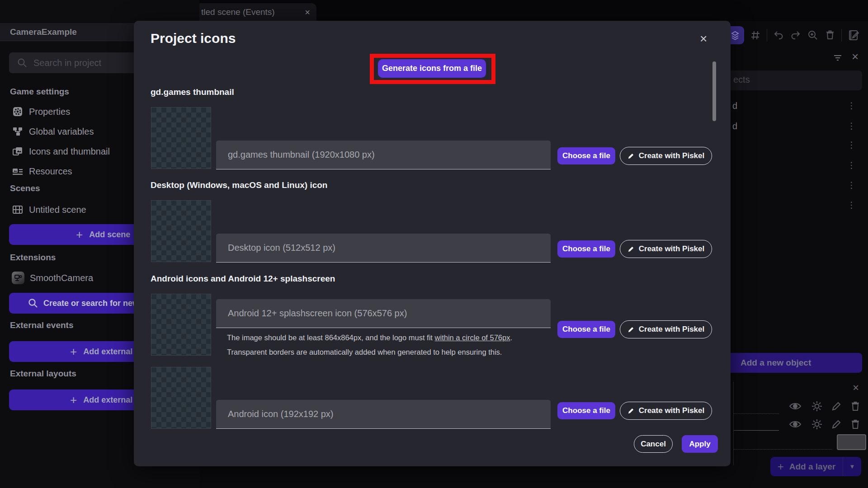 The height and width of the screenshot is (488, 868). Describe the element at coordinates (735, 106) in the screenshot. I see `object-name-fragment: d` at that location.